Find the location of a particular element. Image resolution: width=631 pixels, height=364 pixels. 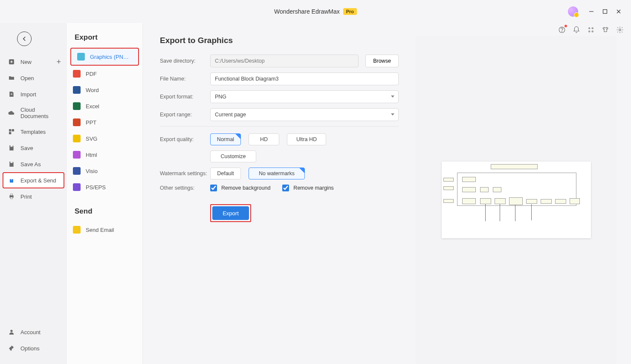

filename-input is located at coordinates (304, 79).